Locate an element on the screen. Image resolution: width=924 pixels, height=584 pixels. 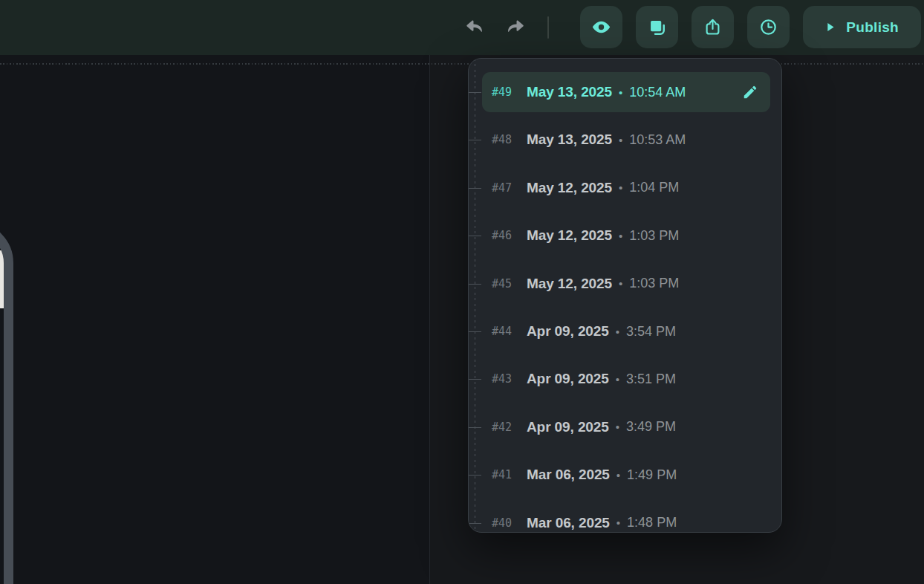
version-number: #41 is located at coordinates (510, 475).